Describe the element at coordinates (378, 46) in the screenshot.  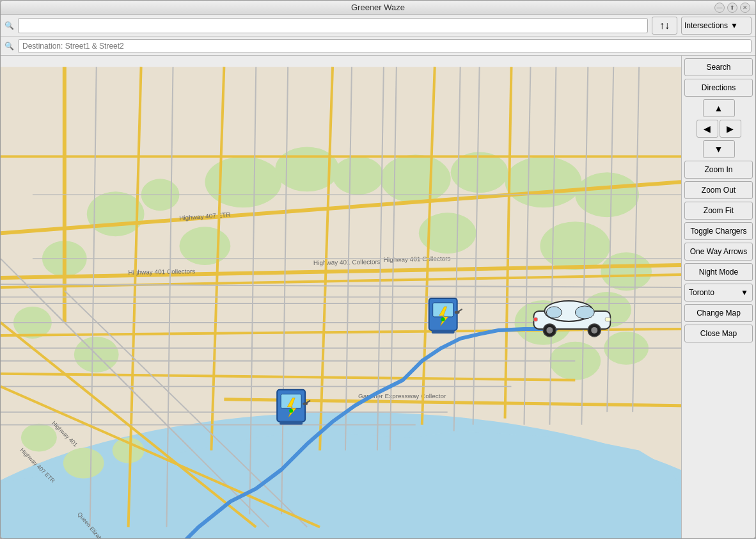
I see `destination-bar: 🔍` at that location.